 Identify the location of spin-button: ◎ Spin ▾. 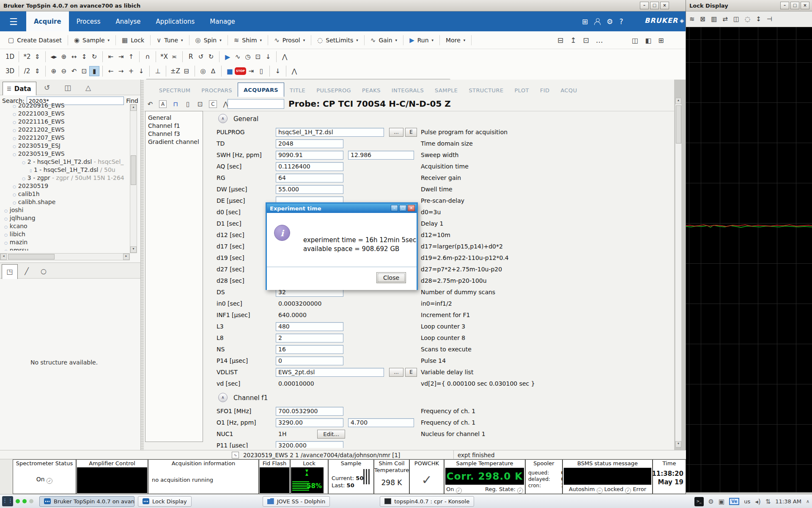
(208, 40).